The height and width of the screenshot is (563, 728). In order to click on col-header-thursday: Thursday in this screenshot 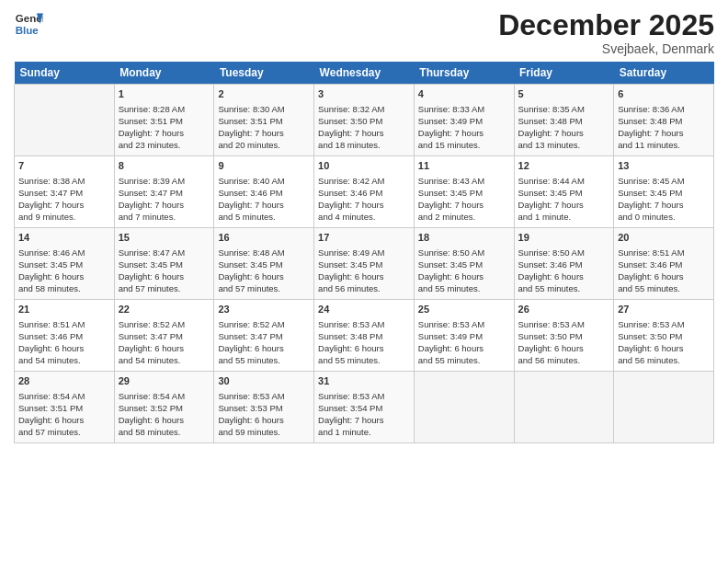, I will do `click(463, 74)`.